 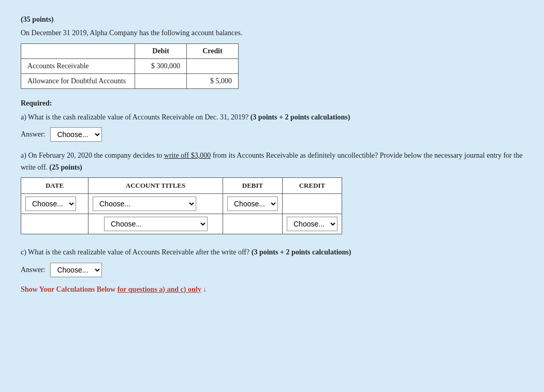 I want to click on question-a-answer-row: Answer: Choose..., so click(x=272, y=134).